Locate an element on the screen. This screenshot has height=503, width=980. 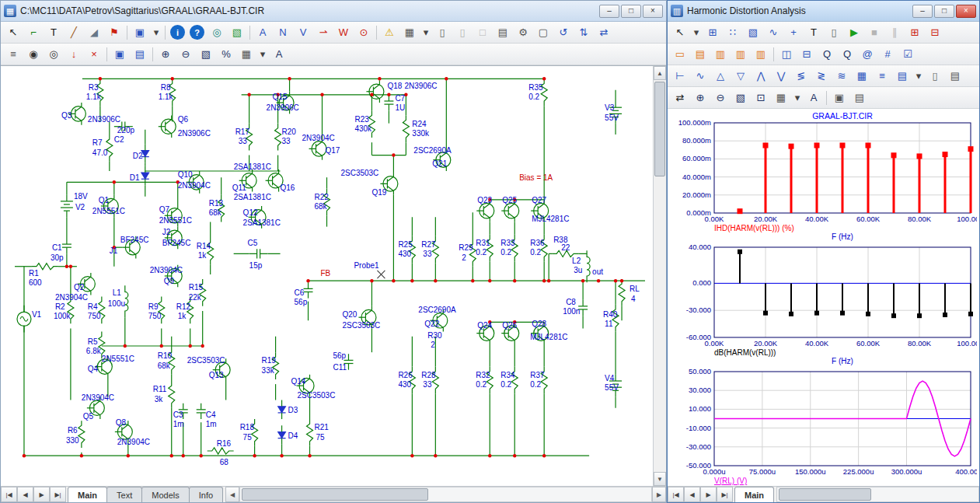
go-to-x-icon: @ is located at coordinates (867, 54).